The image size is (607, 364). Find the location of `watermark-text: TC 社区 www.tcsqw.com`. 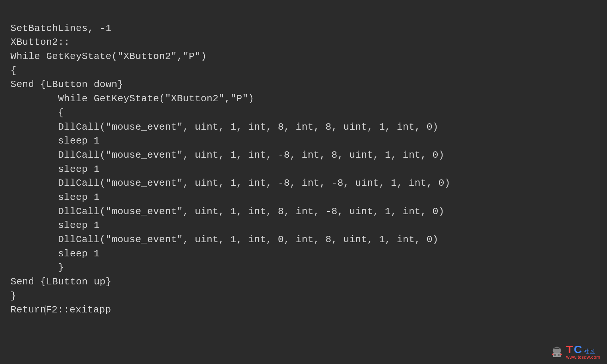

watermark-text: TC 社区 www.tcsqw.com is located at coordinates (583, 352).